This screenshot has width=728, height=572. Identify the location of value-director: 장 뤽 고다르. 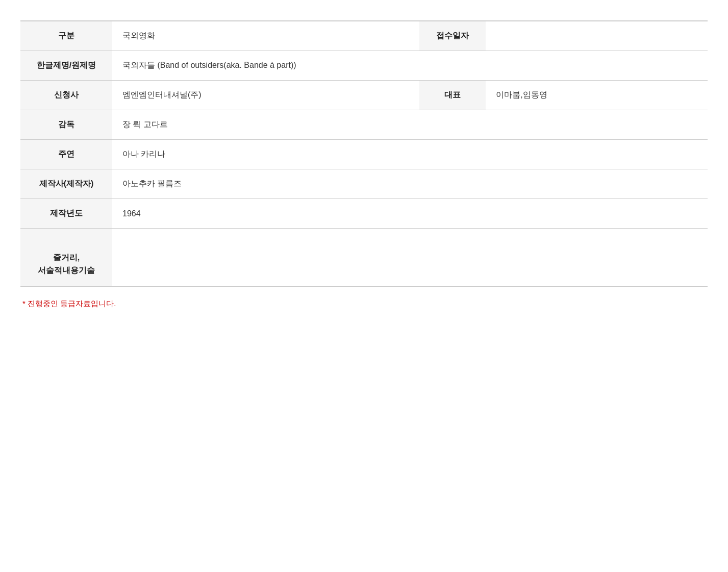
(410, 125).